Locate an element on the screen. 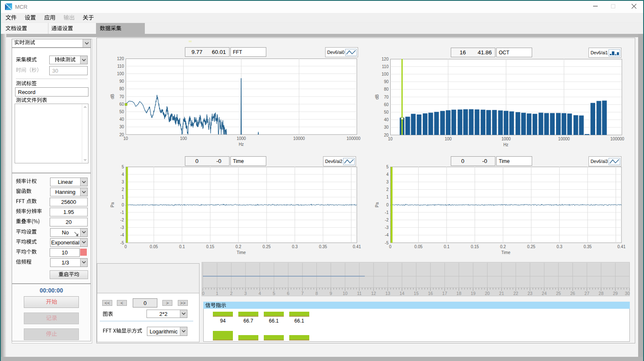 The height and width of the screenshot is (361, 644). svg-text: 29 is located at coordinates (615, 293).